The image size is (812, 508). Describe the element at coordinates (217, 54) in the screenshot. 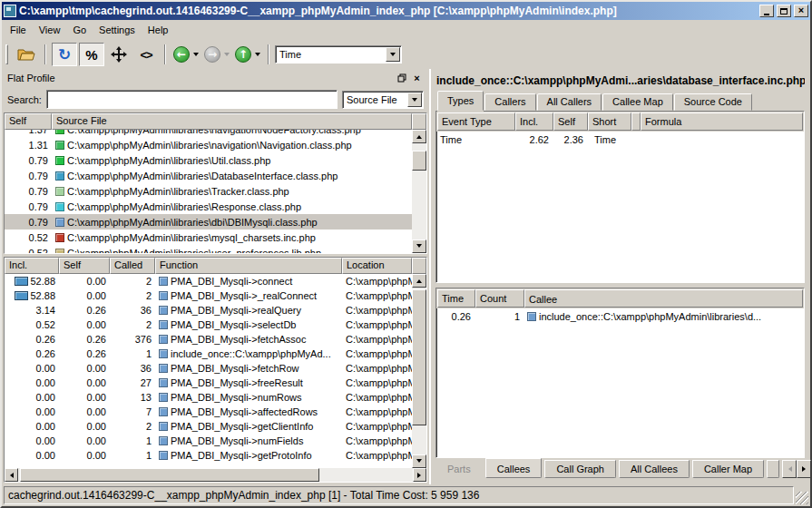

I see `forward-button: →` at that location.